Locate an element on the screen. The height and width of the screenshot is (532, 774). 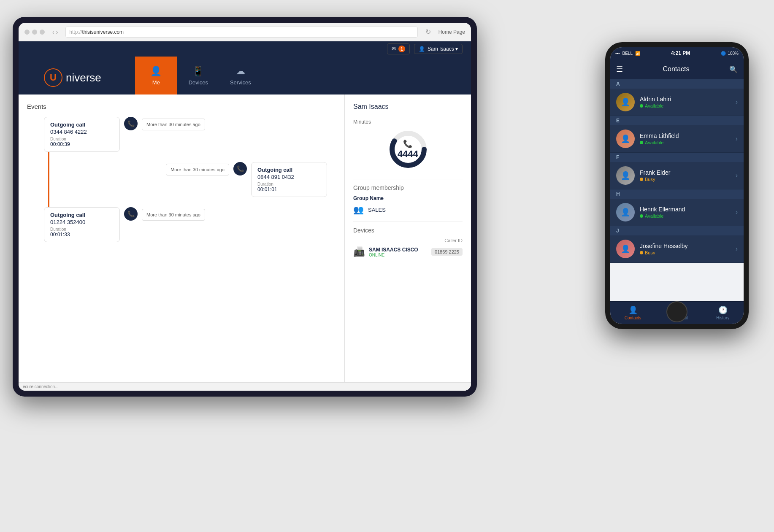
group-icon: 👥 is located at coordinates (359, 210).